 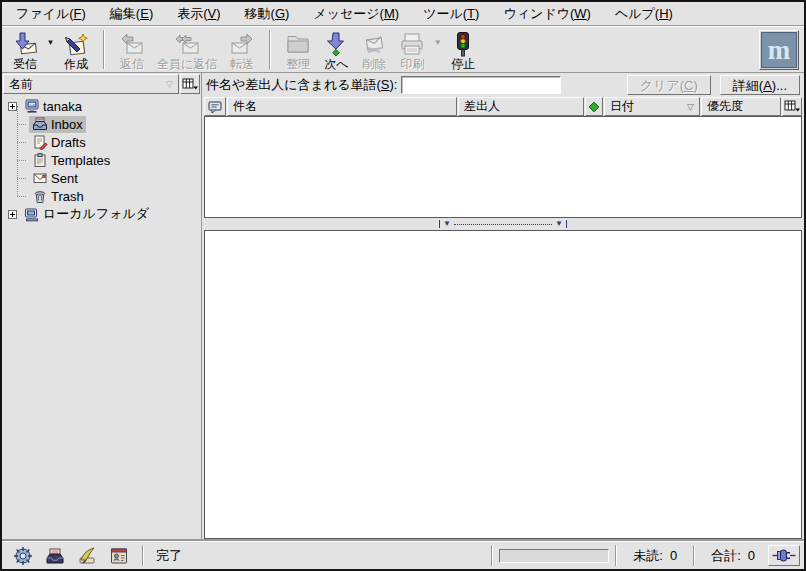 I want to click on thread-list-pane, so click(x=503, y=167).